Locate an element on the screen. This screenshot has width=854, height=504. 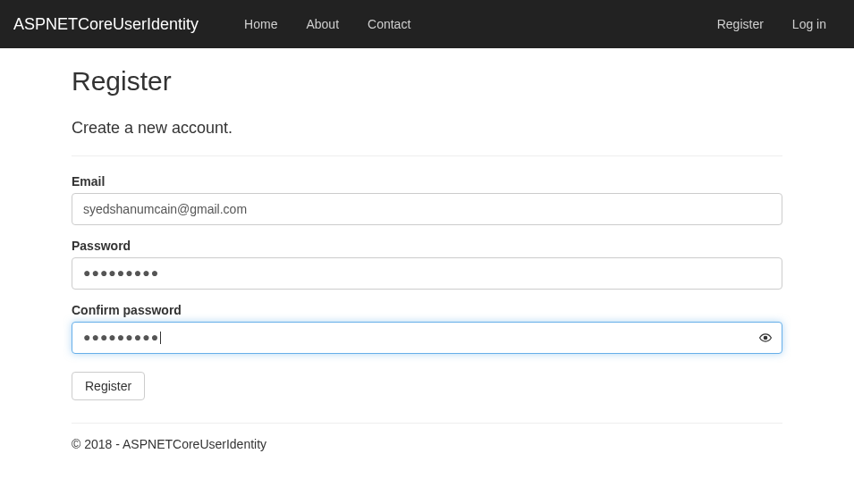
nav-contact: Contact is located at coordinates (389, 24).